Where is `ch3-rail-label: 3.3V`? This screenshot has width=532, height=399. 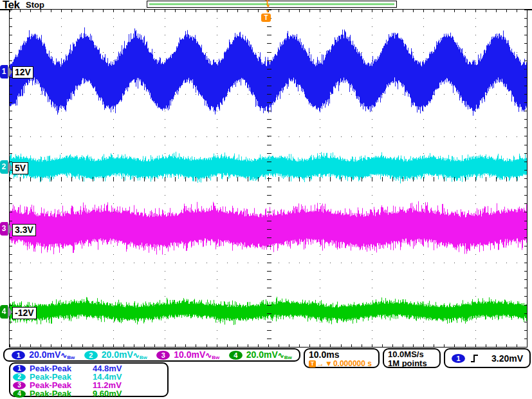 ch3-rail-label: 3.3V is located at coordinates (24, 230).